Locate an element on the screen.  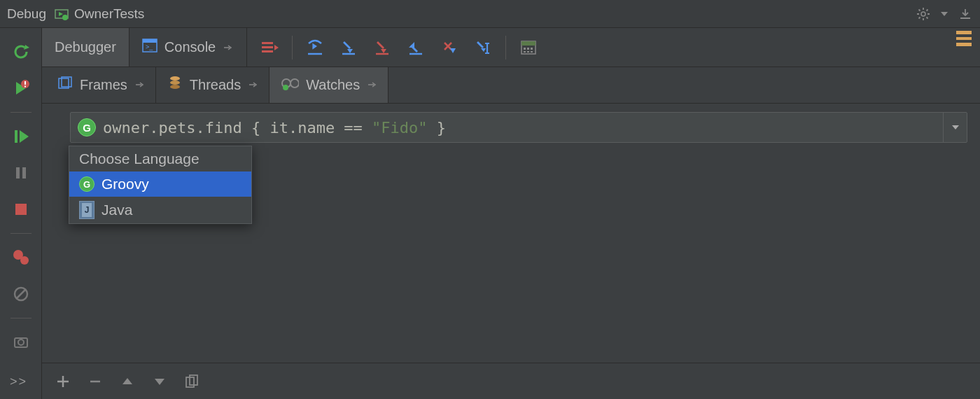
drop-frame-button is located at coordinates (449, 48).